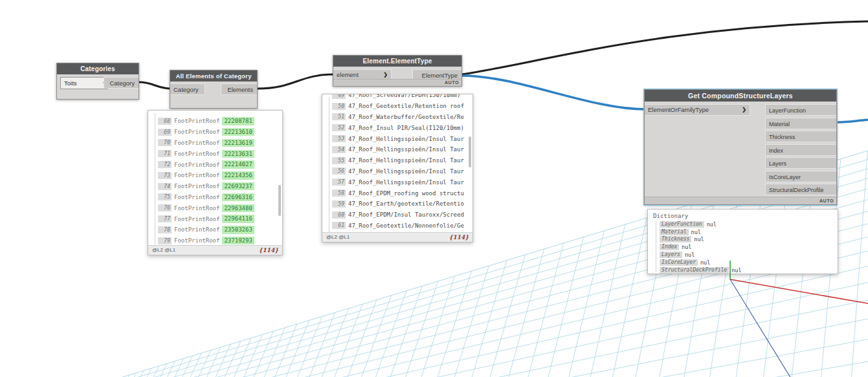  I want to click on node-element-elementtype: Element.ElementType element ❯ ElementTyp…, so click(397, 71).